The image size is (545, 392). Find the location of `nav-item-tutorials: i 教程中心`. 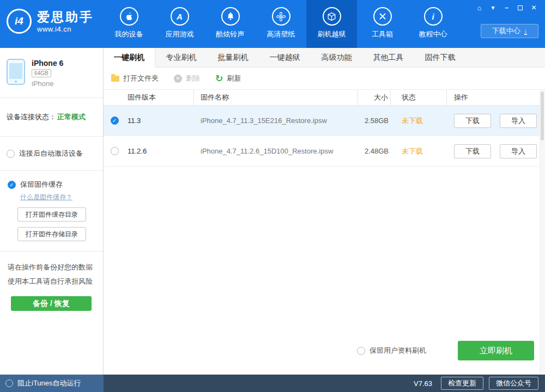

nav-item-tutorials: i 教程中心 is located at coordinates (433, 24).